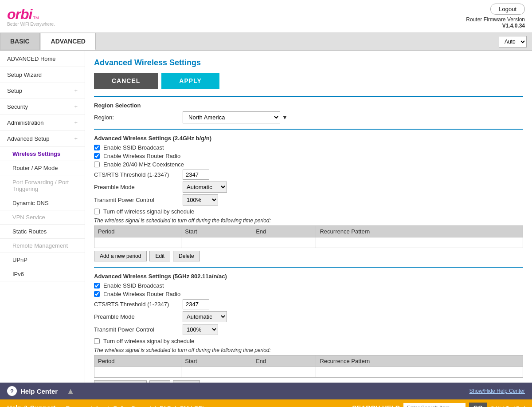 The width and height of the screenshot is (532, 407). I want to click on power-5-label: Transmit Power Control, so click(138, 329).